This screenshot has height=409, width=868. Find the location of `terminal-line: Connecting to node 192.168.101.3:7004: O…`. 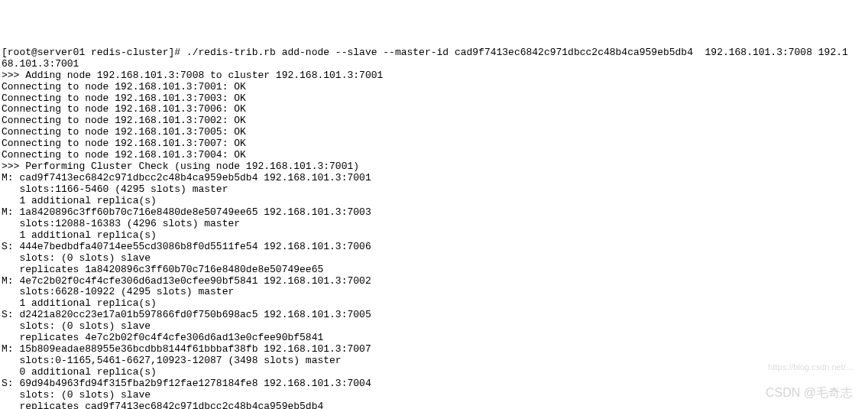

terminal-line: Connecting to node 192.168.101.3:7004: O… is located at coordinates (434, 156).